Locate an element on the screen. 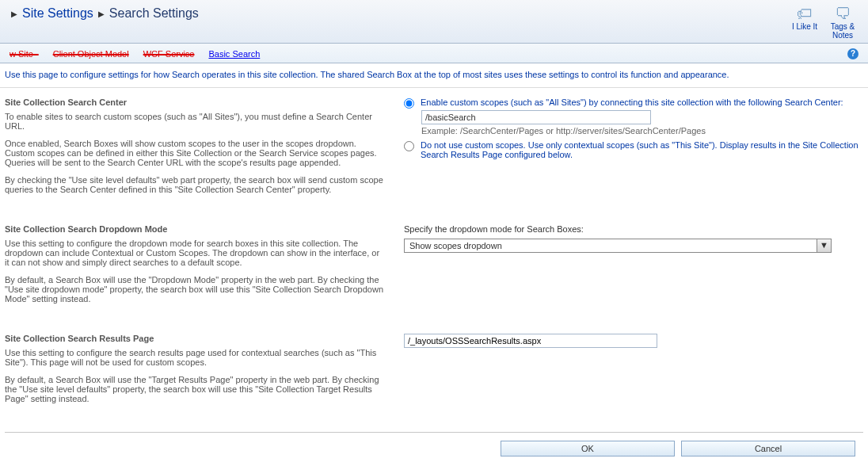 The height and width of the screenshot is (466, 868). page-title: Search Settings is located at coordinates (154, 13).